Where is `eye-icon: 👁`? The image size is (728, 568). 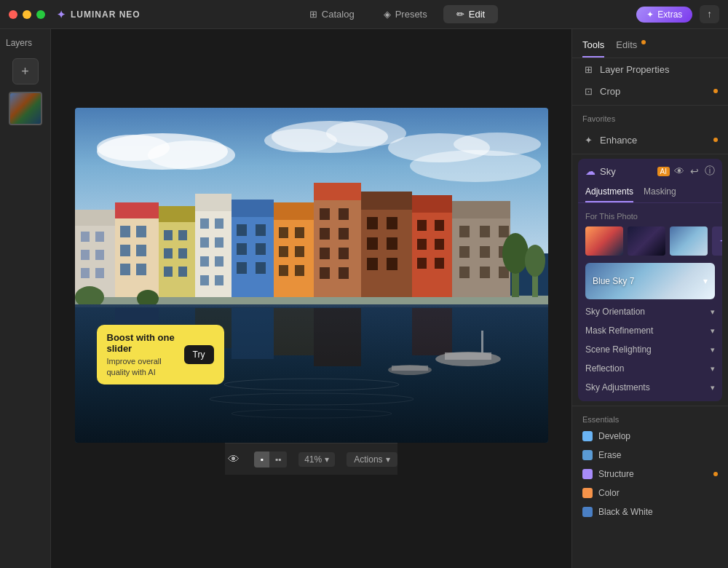
eye-icon: 👁 is located at coordinates (234, 459).